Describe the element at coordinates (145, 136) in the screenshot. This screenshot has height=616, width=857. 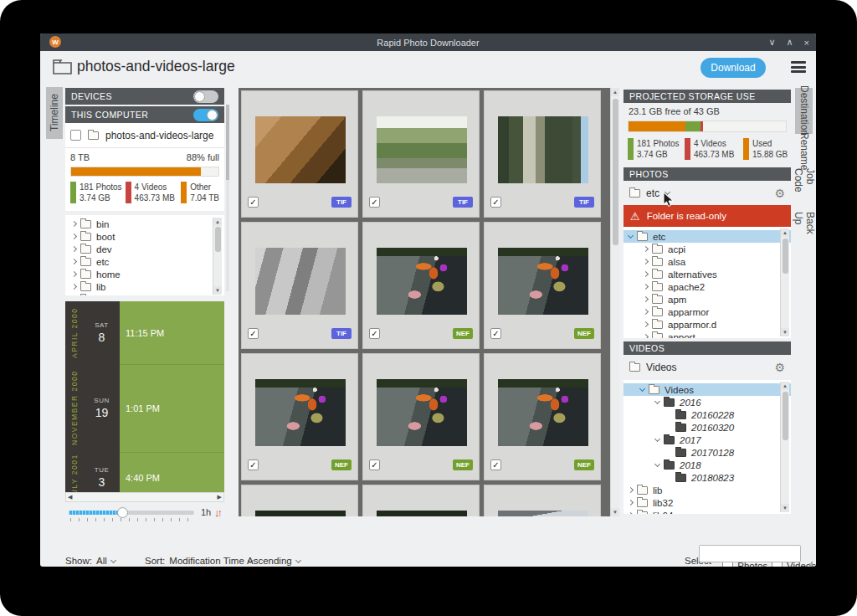
I see `source-folder-row: photos-and-videos-large` at that location.